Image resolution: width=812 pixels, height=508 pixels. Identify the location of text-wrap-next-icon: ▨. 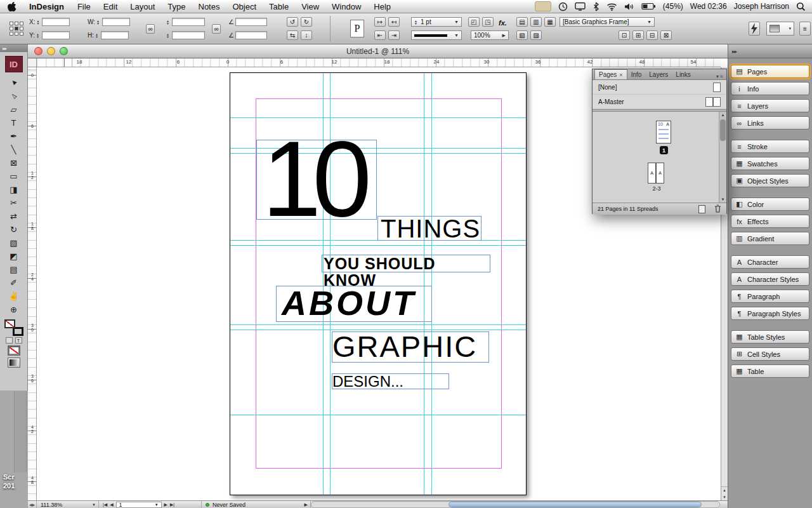
(536, 36).